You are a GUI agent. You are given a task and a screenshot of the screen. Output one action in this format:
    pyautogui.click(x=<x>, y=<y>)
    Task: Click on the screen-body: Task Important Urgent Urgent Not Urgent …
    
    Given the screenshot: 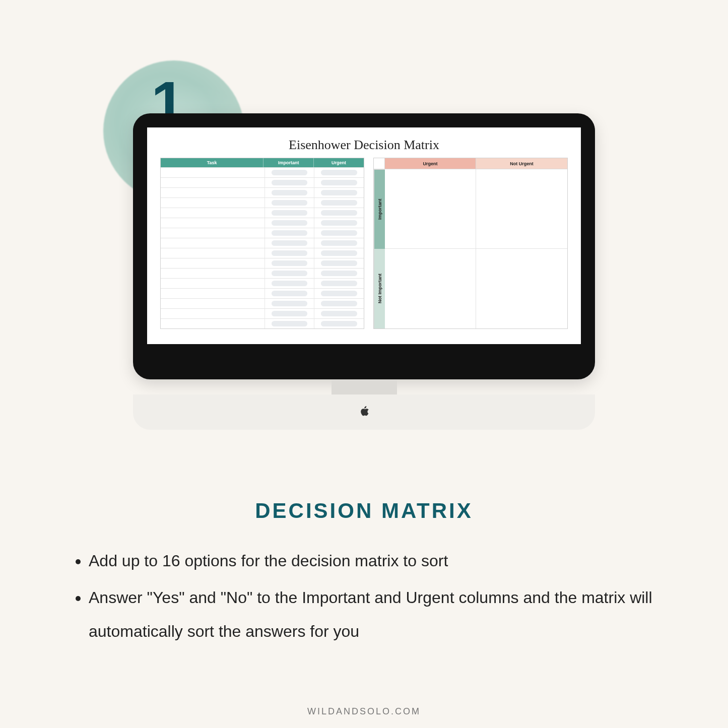 What is the action you would take?
    pyautogui.click(x=364, y=243)
    